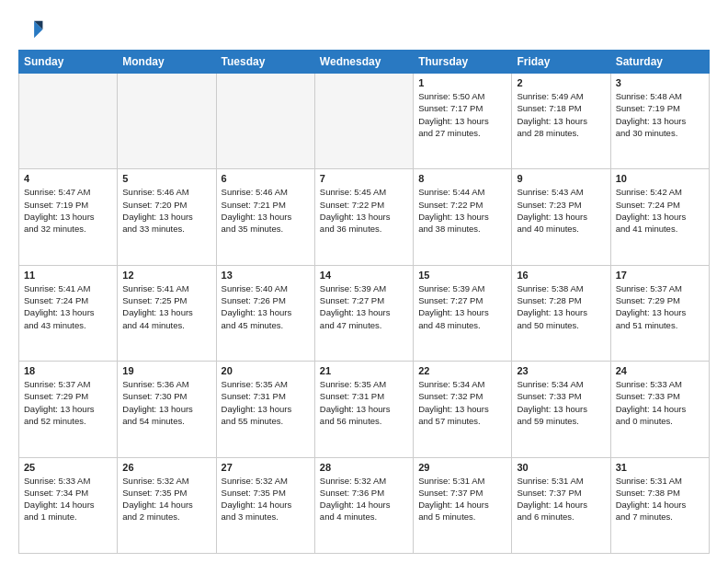 Image resolution: width=728 pixels, height=563 pixels. What do you see at coordinates (660, 210) in the screenshot?
I see `day-info: Sunrise: 5:42 AMSunset: 7:24 PMDaylight:…` at bounding box center [660, 210].